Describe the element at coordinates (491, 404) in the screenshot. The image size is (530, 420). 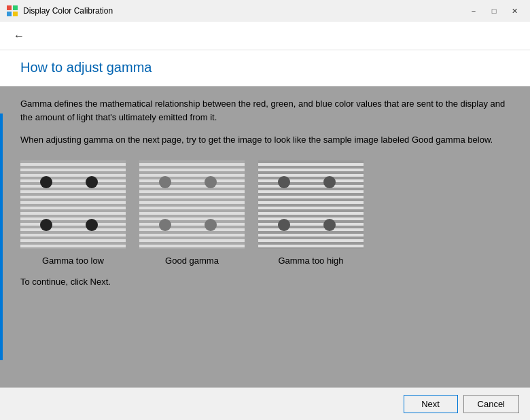
I see `cancel-button: Cancel` at that location.